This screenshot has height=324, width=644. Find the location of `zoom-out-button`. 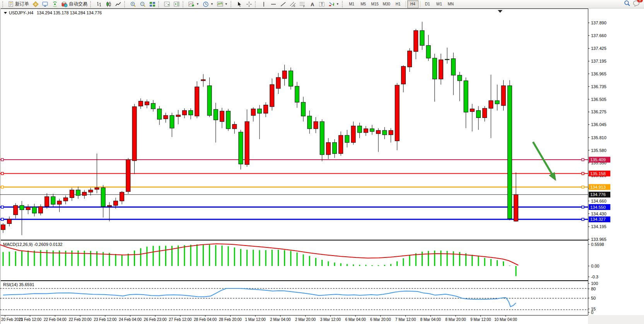

zoom-out-button is located at coordinates (143, 4).